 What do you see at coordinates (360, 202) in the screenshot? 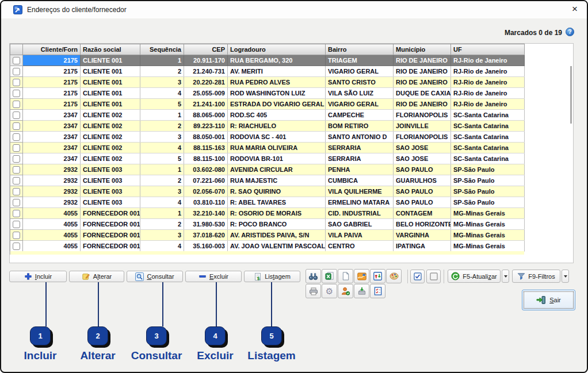
I see `cell: ERMELINO MATARA` at bounding box center [360, 202].